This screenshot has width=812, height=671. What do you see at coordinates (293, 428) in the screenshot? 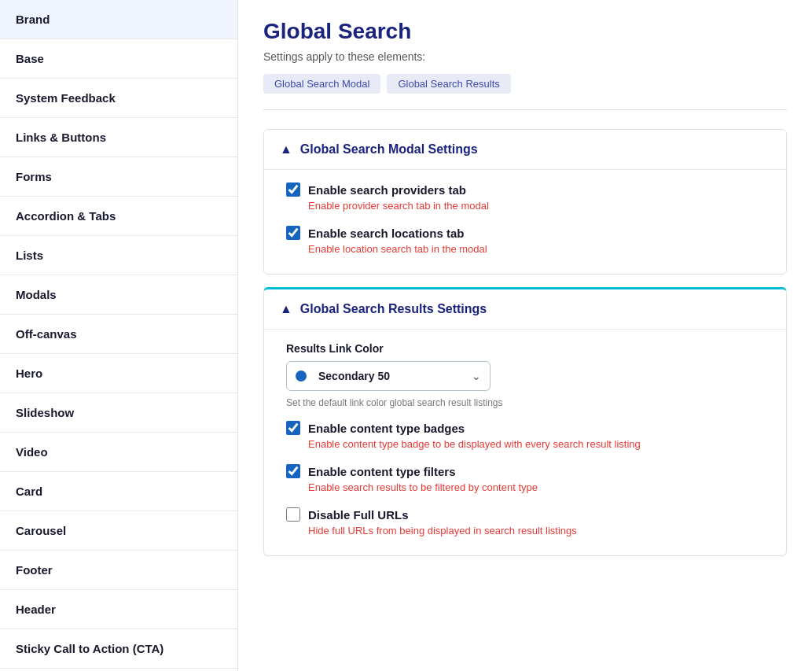
I see `enable-content-type-badges-checkbox` at bounding box center [293, 428].